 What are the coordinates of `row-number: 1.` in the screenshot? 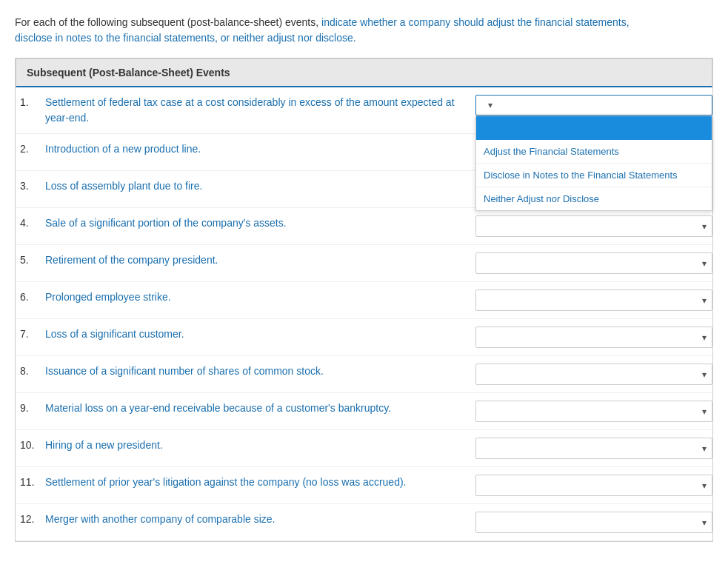 It's located at (30, 101).